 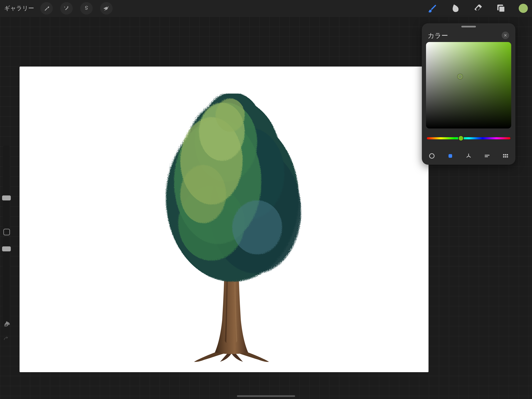 What do you see at coordinates (469, 94) in the screenshot?
I see `color-panel: カラー` at bounding box center [469, 94].